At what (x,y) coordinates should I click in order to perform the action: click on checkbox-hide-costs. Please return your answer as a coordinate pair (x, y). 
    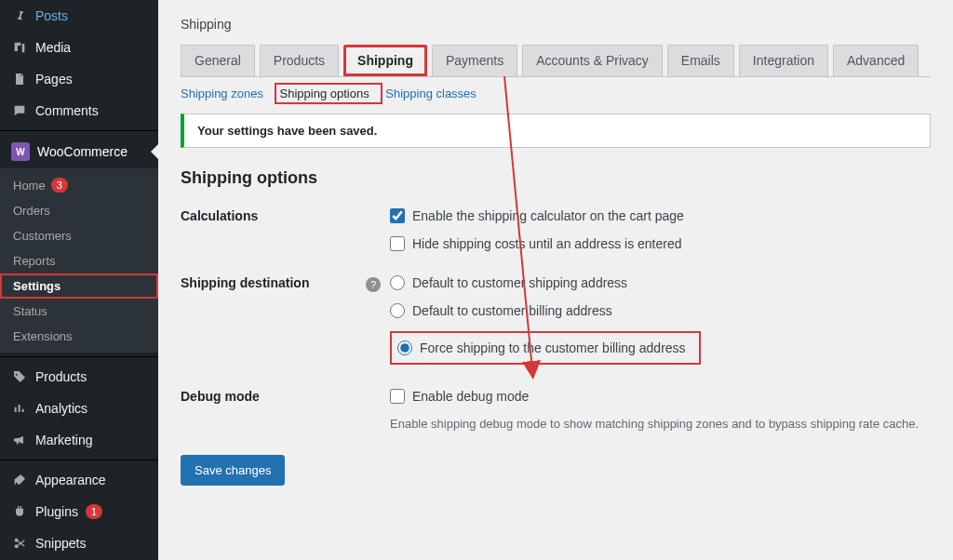
    Looking at the image, I should click on (397, 244).